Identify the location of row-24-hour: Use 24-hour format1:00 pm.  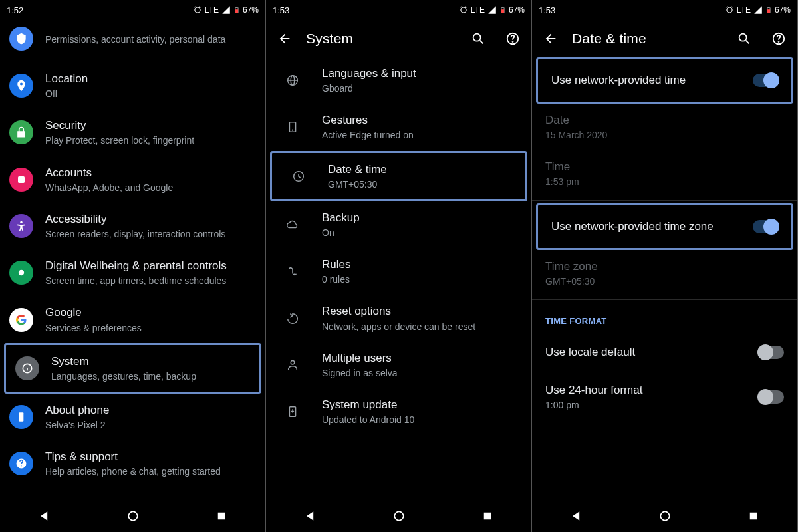
(665, 397).